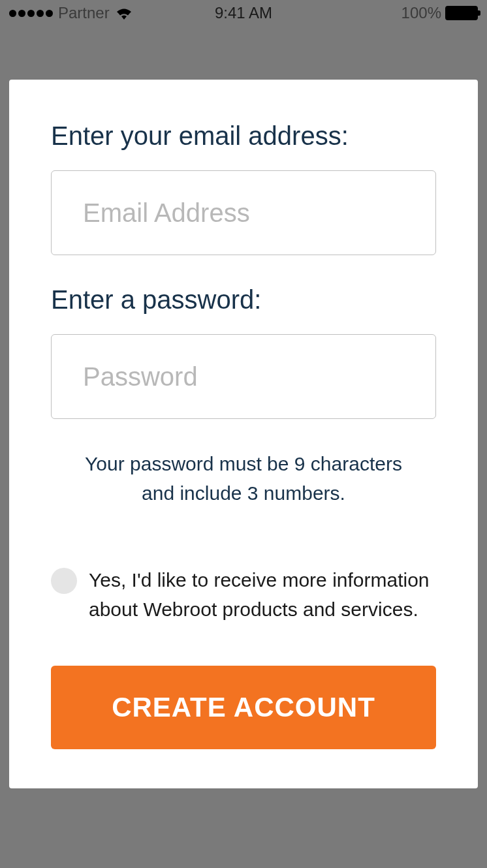 The width and height of the screenshot is (487, 868). I want to click on wifi-icon, so click(124, 13).